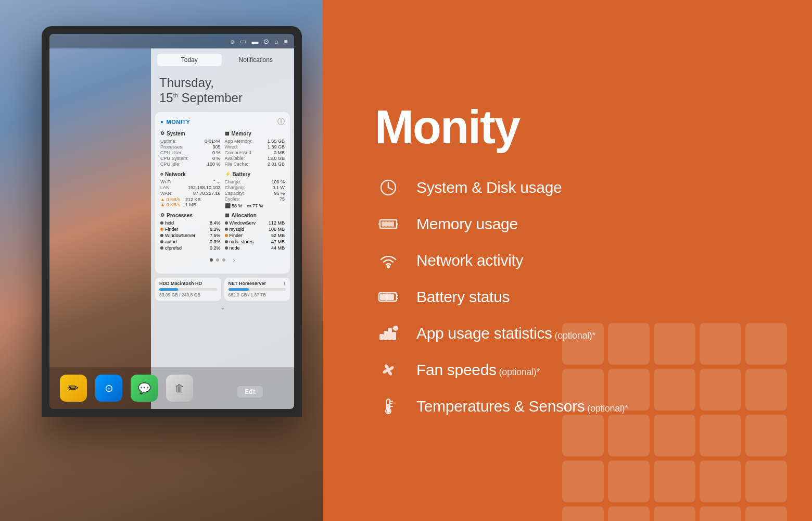  What do you see at coordinates (388, 370) in the screenshot?
I see `fan-icon` at bounding box center [388, 370].